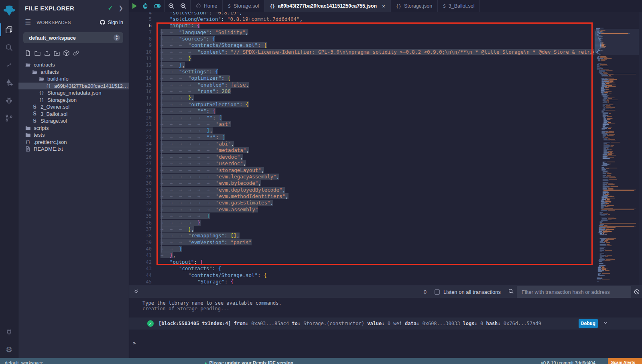 The image size is (642, 364). What do you see at coordinates (73, 38) in the screenshot?
I see `workspace-select: default_workspace ▲▼` at bounding box center [73, 38].